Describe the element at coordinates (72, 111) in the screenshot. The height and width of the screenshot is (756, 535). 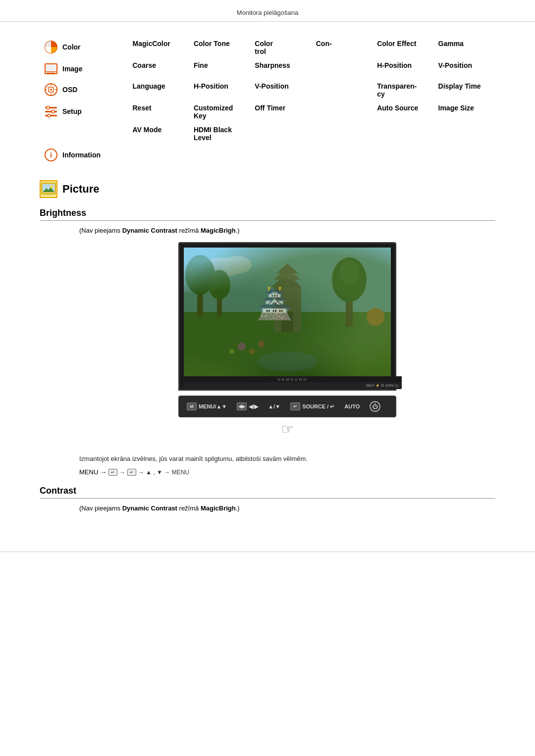
I see `setup-label: Setup` at that location.